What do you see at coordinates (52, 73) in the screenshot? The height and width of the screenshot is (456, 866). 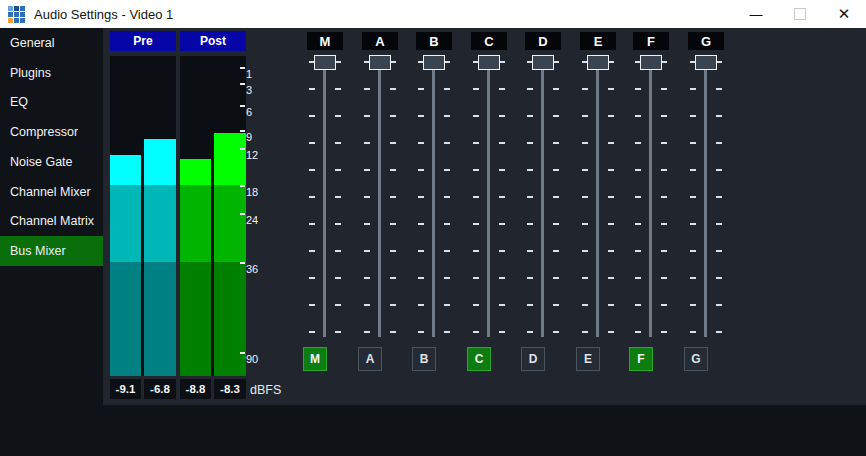 I see `sidebar-item-plugins: Plugins` at bounding box center [52, 73].